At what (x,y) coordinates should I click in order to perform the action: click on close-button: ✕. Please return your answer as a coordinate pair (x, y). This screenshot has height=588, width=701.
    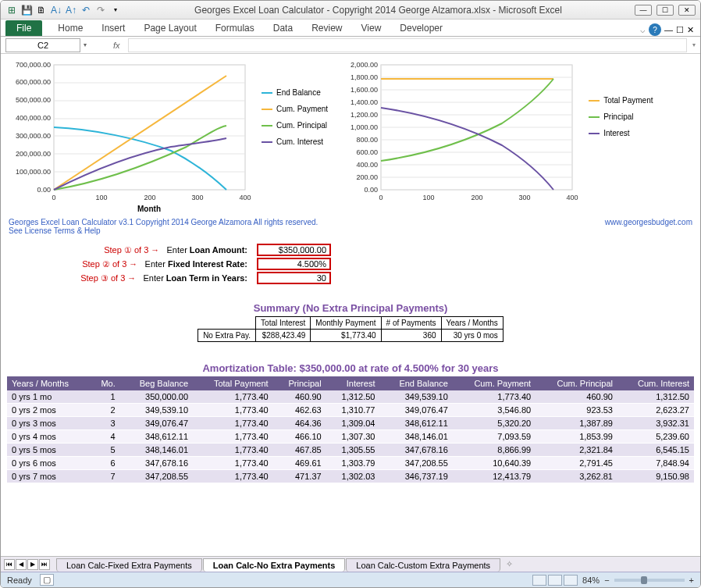
    Looking at the image, I should click on (687, 10).